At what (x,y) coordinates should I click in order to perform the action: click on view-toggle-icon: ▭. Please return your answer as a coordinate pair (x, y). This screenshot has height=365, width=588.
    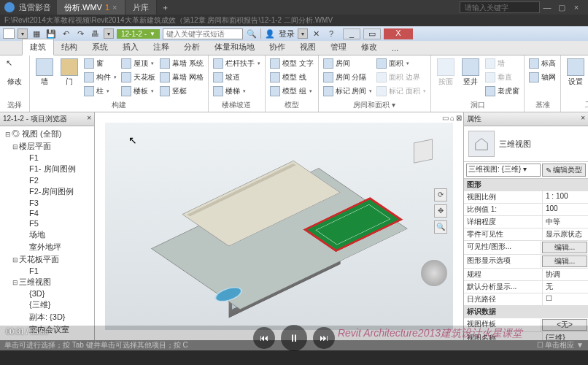
    Looking at the image, I should click on (445, 118).